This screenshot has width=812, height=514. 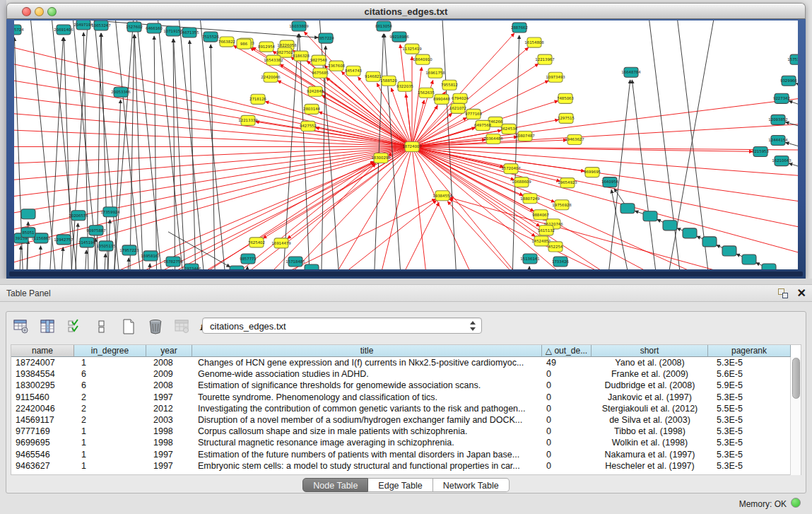 What do you see at coordinates (401, 374) in the screenshot?
I see `table-row: 1938455462009Genome-wide association stu…` at bounding box center [401, 374].